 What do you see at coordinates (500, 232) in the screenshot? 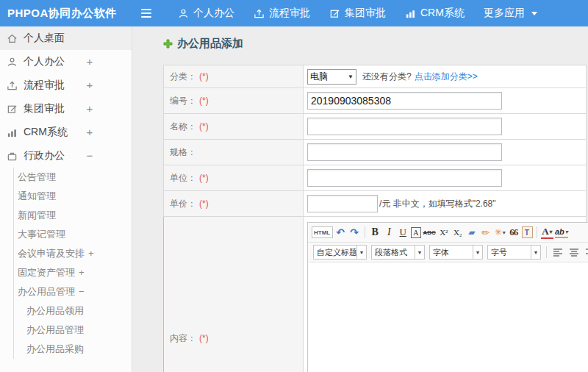
I see `quick-format-icon: ✳▾` at bounding box center [500, 232].